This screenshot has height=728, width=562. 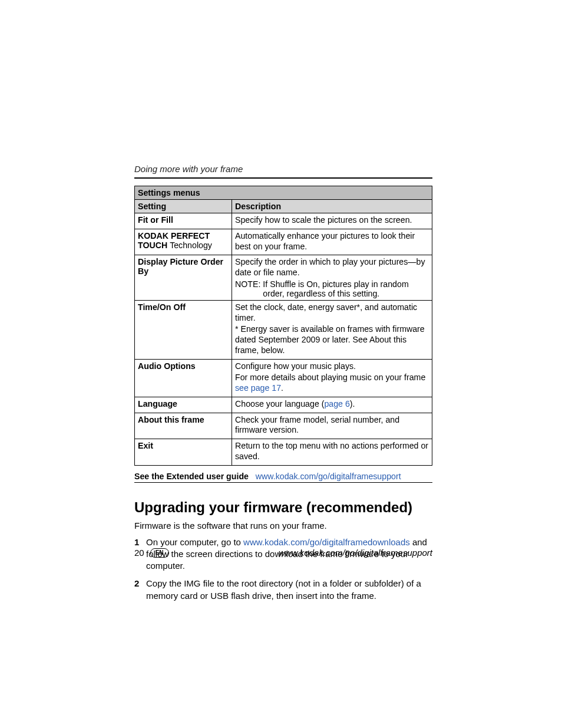 I want to click on language-badge: EN, so click(x=160, y=553).